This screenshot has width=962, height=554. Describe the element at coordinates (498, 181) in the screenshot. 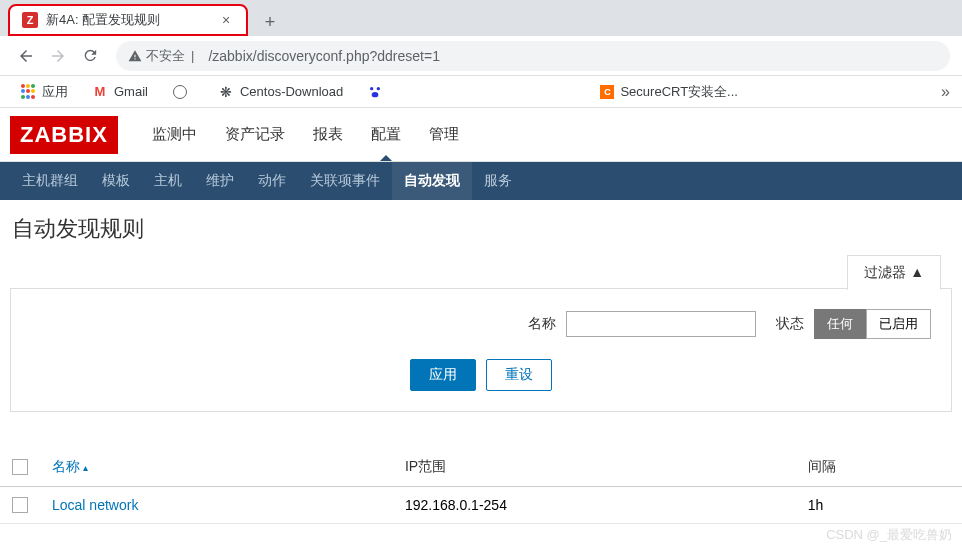

I see `subnav-services: 服务` at that location.